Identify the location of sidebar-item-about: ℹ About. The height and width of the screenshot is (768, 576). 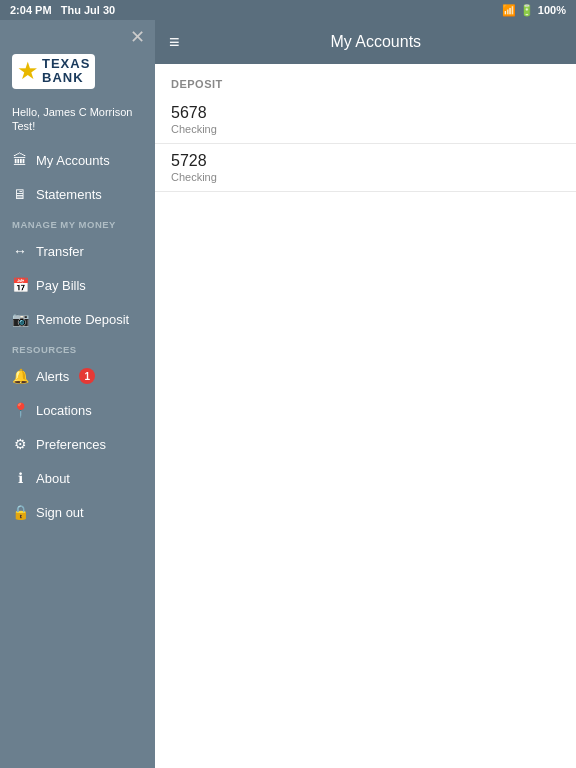
(78, 478).